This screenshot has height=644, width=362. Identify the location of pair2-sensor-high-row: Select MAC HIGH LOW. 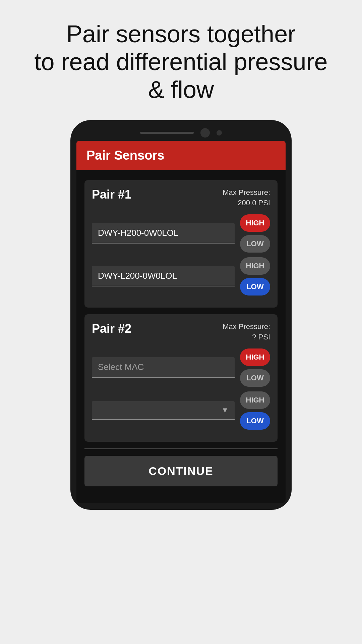
(181, 368).